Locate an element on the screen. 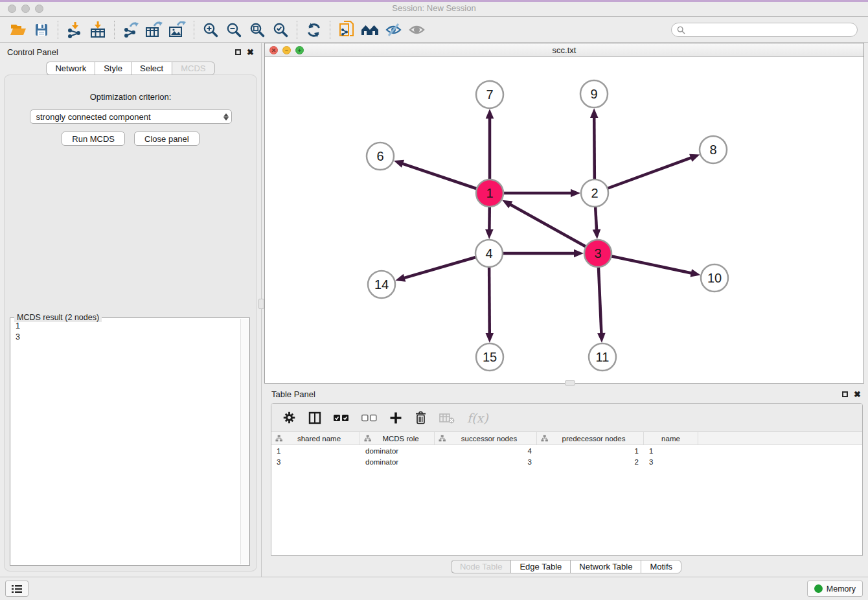 Image resolution: width=868 pixels, height=600 pixels. cell-successor-nodes: 4 is located at coordinates (486, 451).